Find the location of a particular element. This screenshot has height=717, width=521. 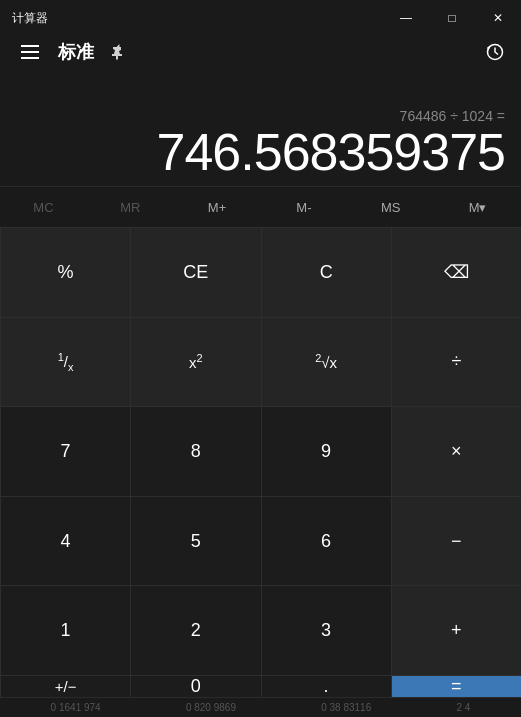

ms-button: MS is located at coordinates (390, 207).